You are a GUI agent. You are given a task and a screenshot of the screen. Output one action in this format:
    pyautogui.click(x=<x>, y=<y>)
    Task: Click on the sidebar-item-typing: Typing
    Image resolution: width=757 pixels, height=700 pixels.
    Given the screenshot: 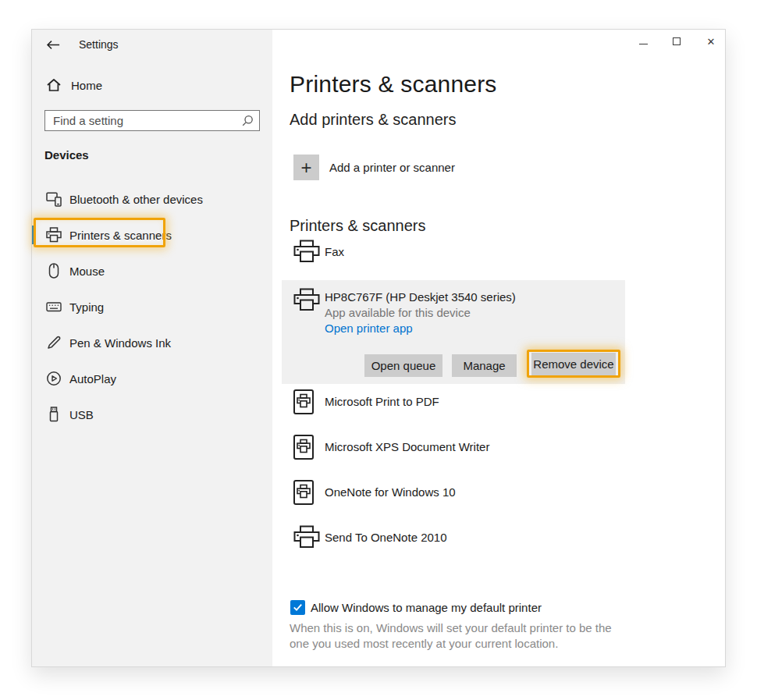 What is the action you would take?
    pyautogui.click(x=152, y=307)
    